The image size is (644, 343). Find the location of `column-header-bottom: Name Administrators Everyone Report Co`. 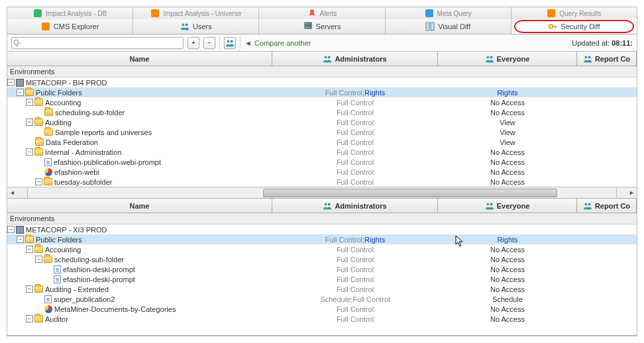

column-header-bottom: Name Administrators Everyone Report Co is located at coordinates (322, 206).